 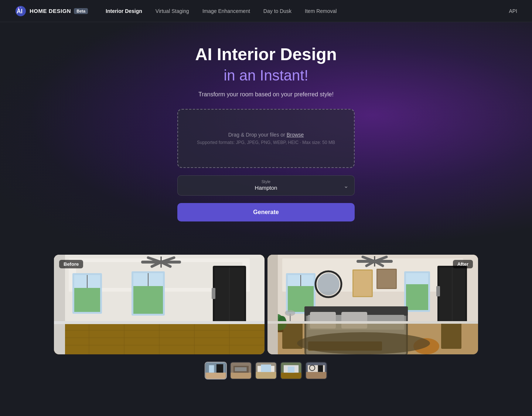 What do you see at coordinates (226, 11) in the screenshot?
I see `nav-image-enhancement: Image Enhancement` at bounding box center [226, 11].